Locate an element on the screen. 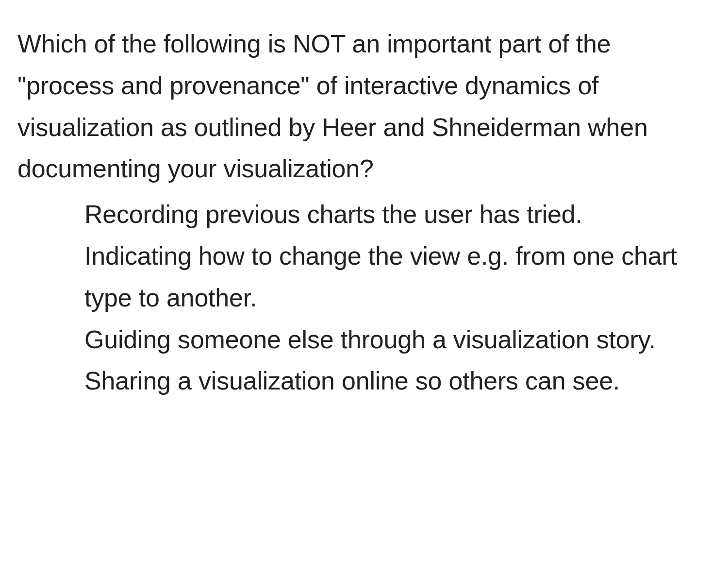  option-a: Recording previous charts the user has t… is located at coordinates (397, 215).